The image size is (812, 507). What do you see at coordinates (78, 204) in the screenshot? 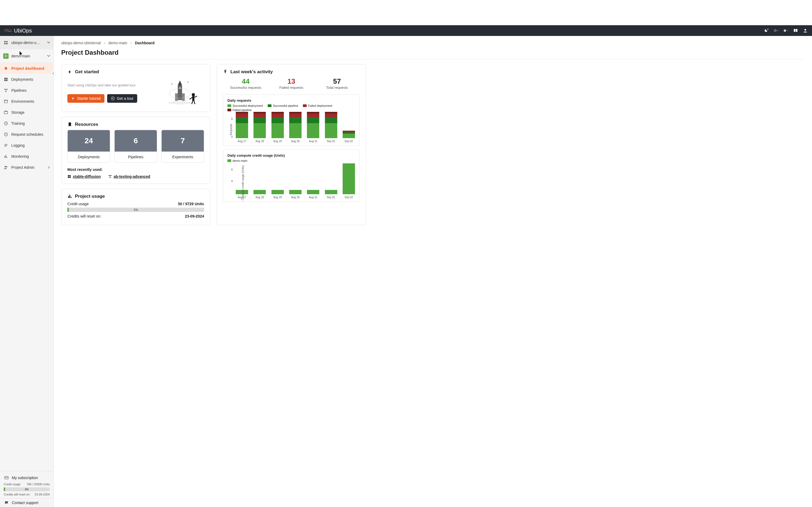
I see `usage-credit-label: Credit usage` at bounding box center [78, 204].